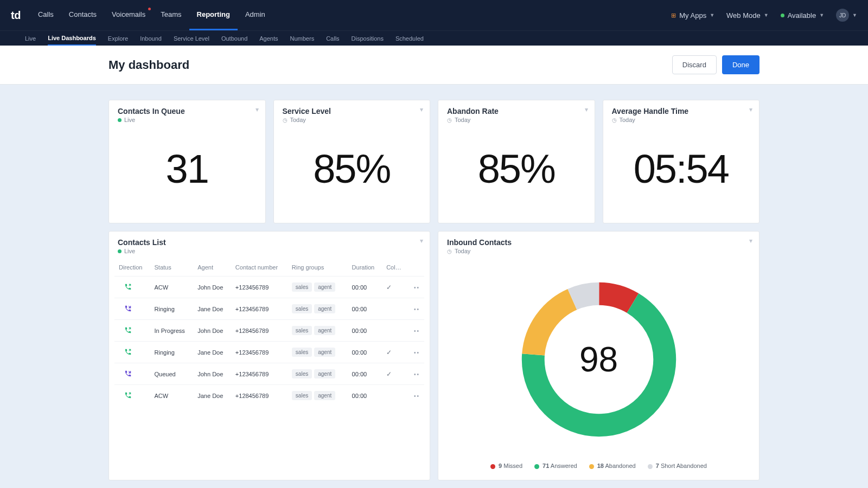  Describe the element at coordinates (119, 252) in the screenshot. I see `live-dot-icon` at that location.